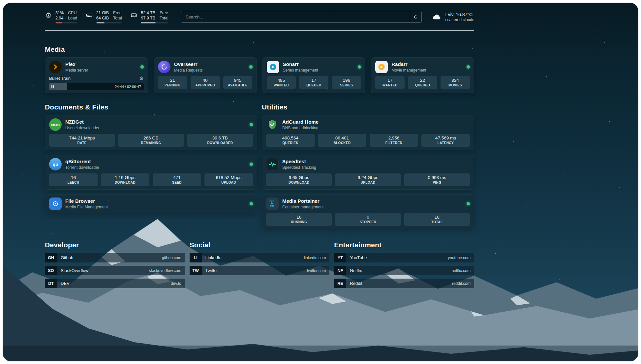 This screenshot has height=364, width=641. I want to click on bookmark-url: linkedin.com, so click(317, 258).